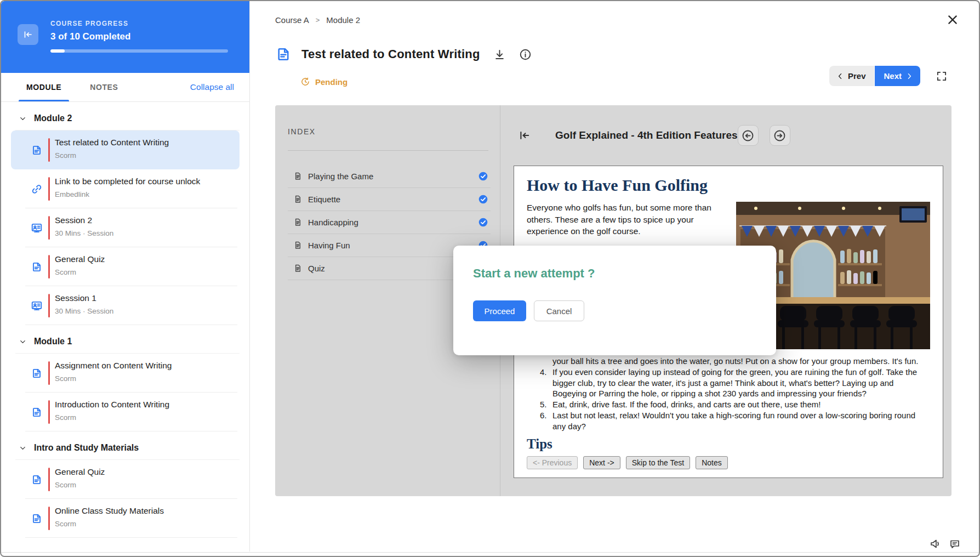 This screenshot has height=557, width=980. What do you see at coordinates (735, 405) in the screenshot?
I see `golf-list-item: 5.Eat, drink, drive fast. If the food, d…` at bounding box center [735, 405].